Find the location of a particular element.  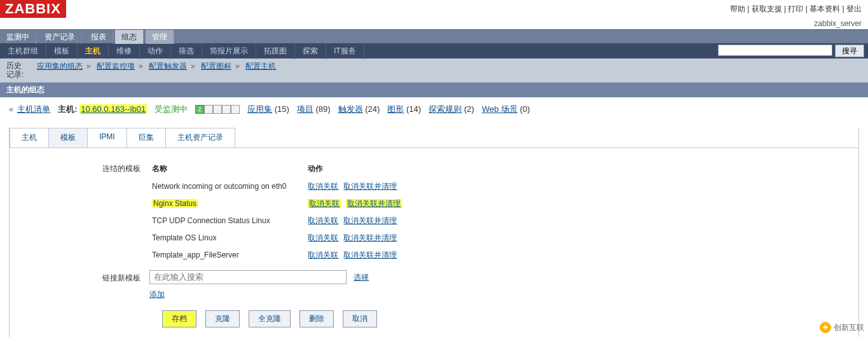

items-link: 项目 is located at coordinates (305, 109).